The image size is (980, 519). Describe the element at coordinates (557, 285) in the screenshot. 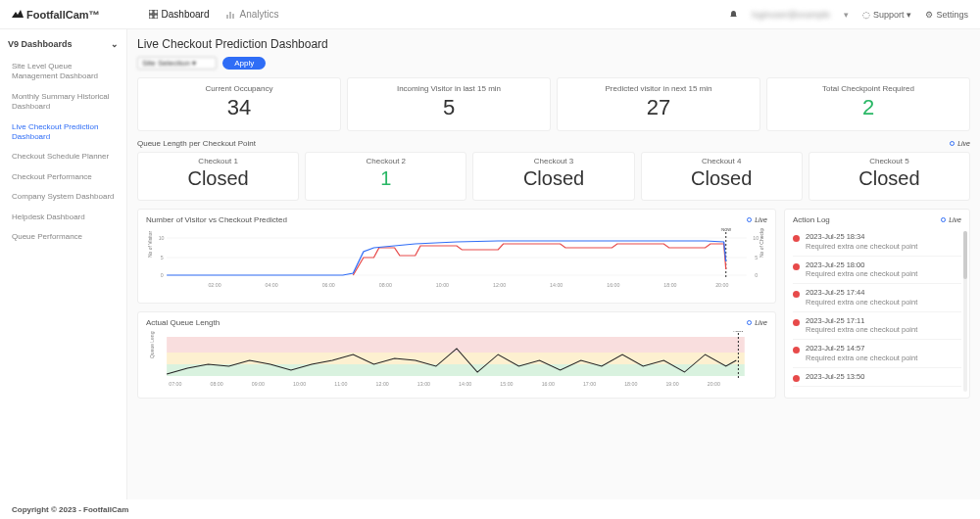

I see `svg-text: 14:00` at that location.